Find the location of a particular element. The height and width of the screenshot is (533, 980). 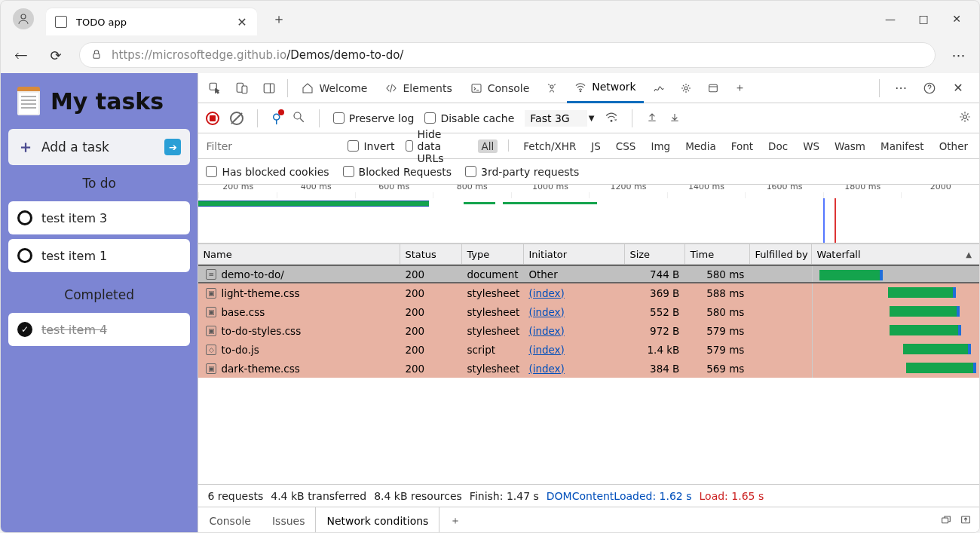

tab-welcome: Welcome is located at coordinates (335, 88).